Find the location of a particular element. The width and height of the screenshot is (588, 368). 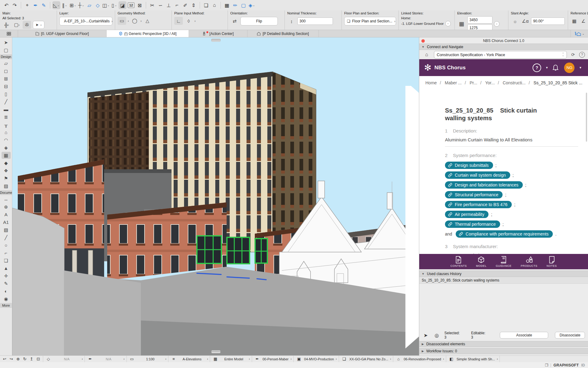

scale-select: ▭ 1:100 › is located at coordinates (148, 359).